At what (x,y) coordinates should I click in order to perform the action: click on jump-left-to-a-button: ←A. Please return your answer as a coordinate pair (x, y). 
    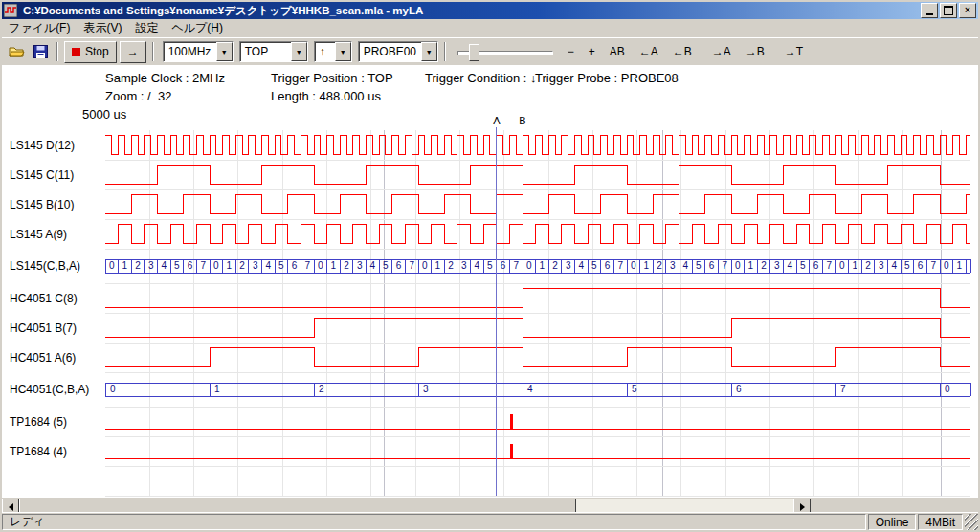
    Looking at the image, I should click on (649, 52).